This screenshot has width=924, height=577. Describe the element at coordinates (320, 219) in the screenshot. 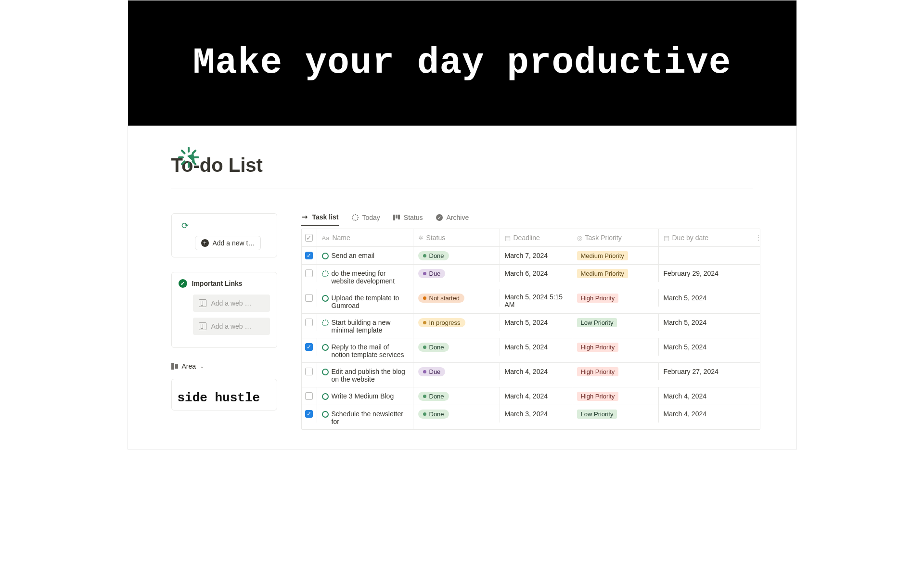

I see `tab-task-list: ↗ Task list` at that location.